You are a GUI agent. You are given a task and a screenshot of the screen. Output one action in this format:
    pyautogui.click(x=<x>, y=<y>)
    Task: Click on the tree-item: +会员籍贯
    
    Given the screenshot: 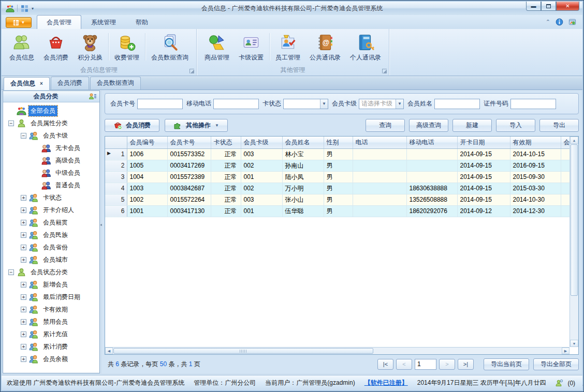 What is the action you would take?
    pyautogui.click(x=51, y=222)
    